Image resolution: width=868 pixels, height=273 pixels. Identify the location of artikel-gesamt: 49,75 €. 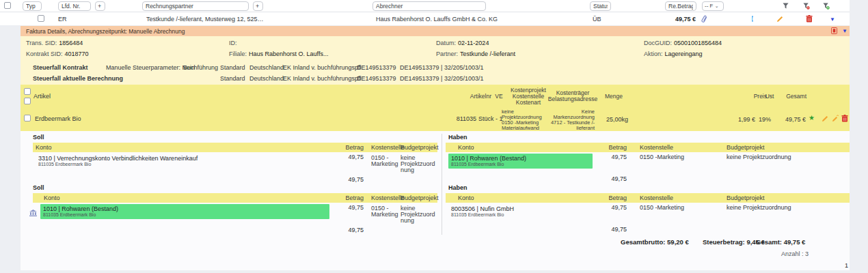
(790, 119).